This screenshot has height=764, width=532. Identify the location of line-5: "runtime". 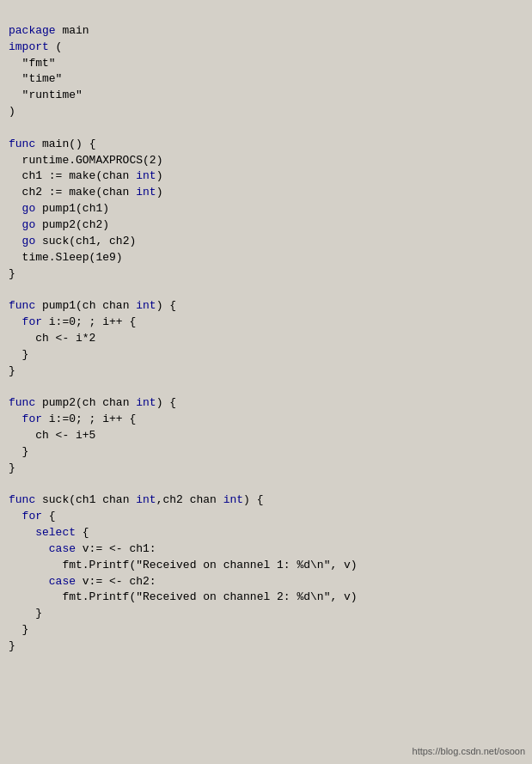
(46, 95).